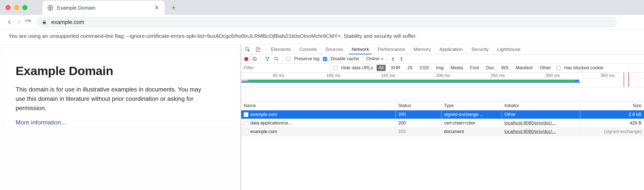  Describe the element at coordinates (395, 68) in the screenshot. I see `type-filter-xhr: XHR` at that location.